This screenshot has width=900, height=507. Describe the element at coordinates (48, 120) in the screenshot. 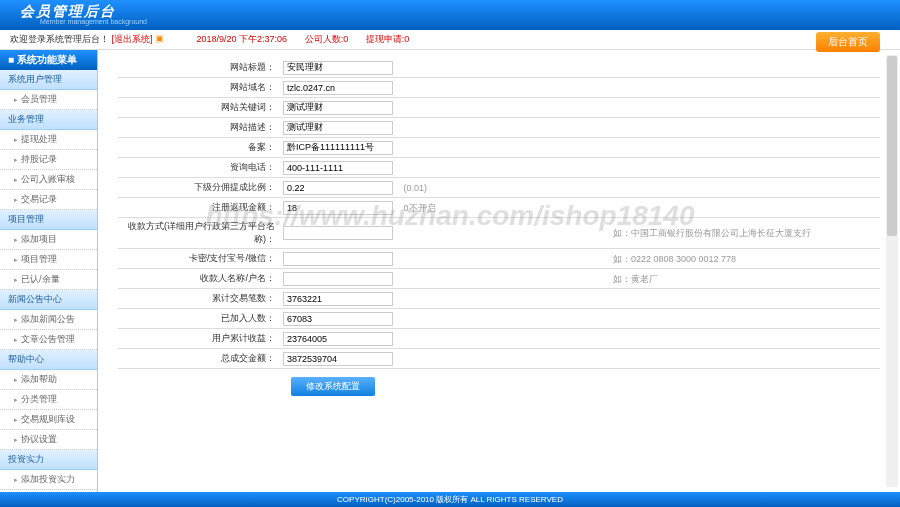

I see `sidebar-category: 业务管理` at that location.